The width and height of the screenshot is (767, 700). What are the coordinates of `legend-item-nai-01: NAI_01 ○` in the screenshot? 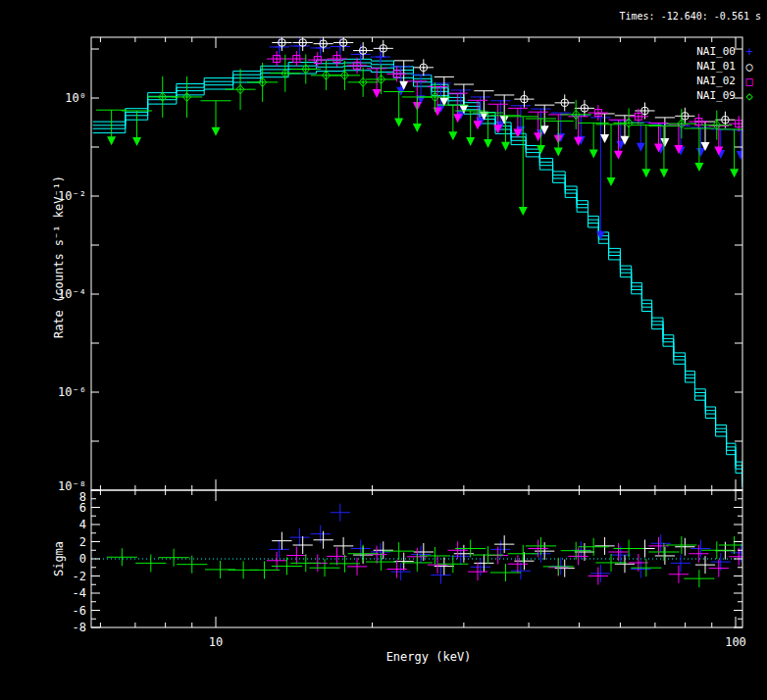 It's located at (726, 67).